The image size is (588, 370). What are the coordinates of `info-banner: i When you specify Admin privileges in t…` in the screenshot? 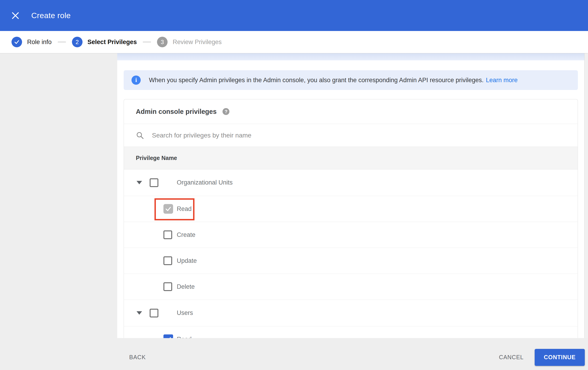 It's located at (351, 80).